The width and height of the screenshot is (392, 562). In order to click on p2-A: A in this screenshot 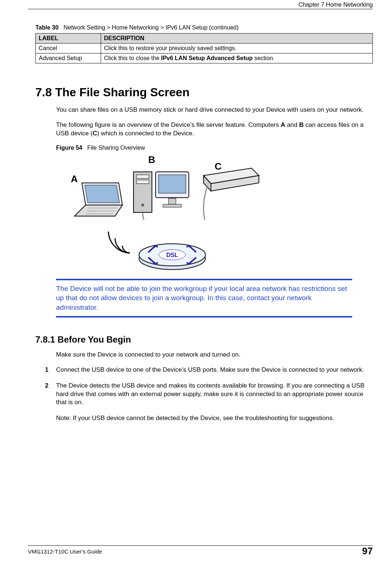, I will do `click(283, 125)`.